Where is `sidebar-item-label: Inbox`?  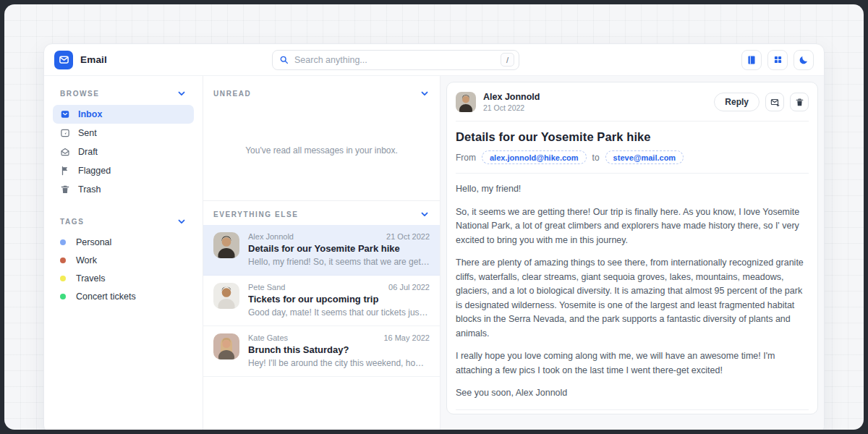
sidebar-item-label: Inbox is located at coordinates (90, 114).